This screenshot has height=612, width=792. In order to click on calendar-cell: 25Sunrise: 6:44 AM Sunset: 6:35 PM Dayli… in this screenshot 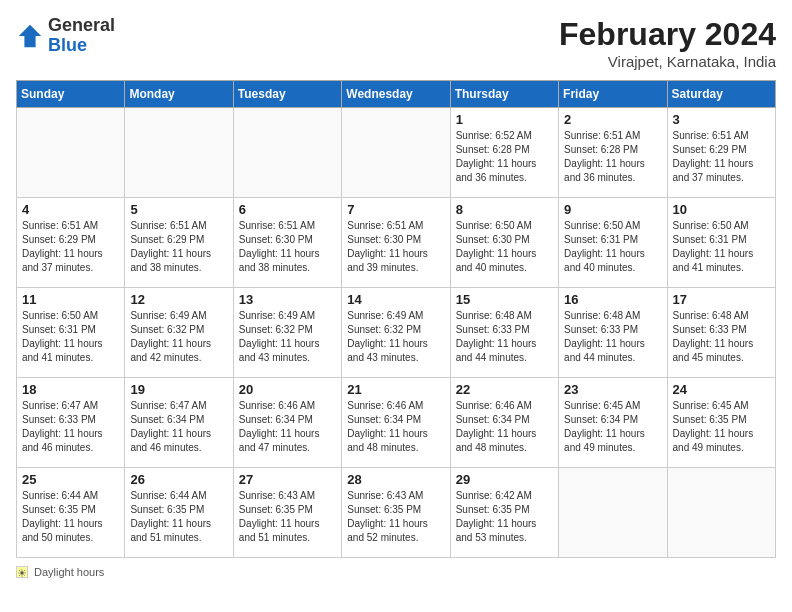, I will do `click(71, 513)`.